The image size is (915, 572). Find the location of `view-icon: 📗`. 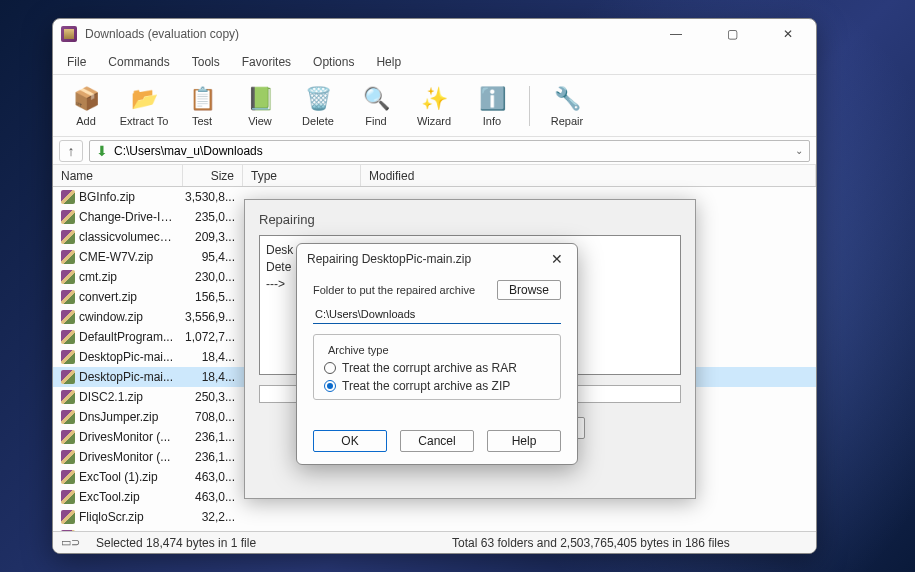

view-icon: 📗 is located at coordinates (260, 99).